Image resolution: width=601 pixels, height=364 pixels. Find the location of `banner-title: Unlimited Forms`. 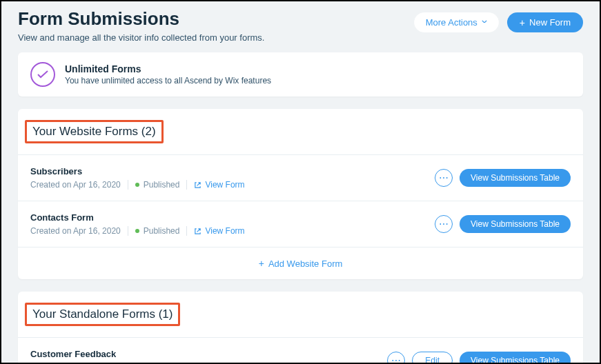

banner-title: Unlimited Forms is located at coordinates (168, 69).